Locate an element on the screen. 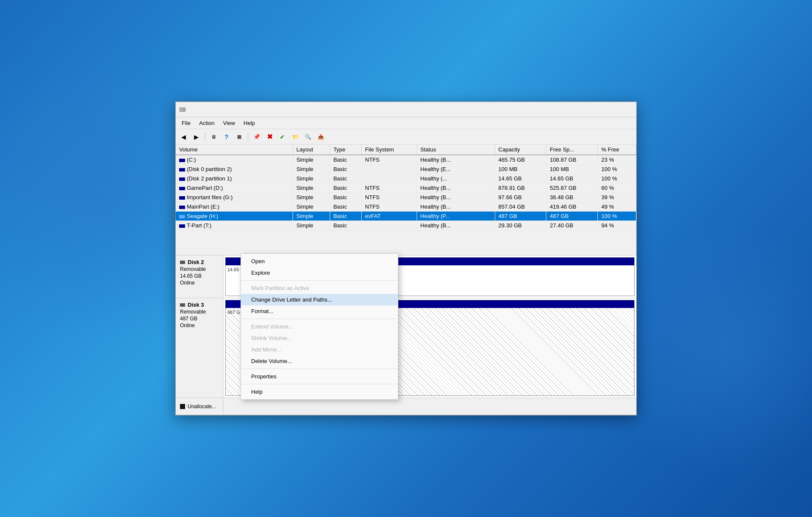  table-row: Seagate (H:) Simple Basic exFAT Healthy … is located at coordinates (406, 216).